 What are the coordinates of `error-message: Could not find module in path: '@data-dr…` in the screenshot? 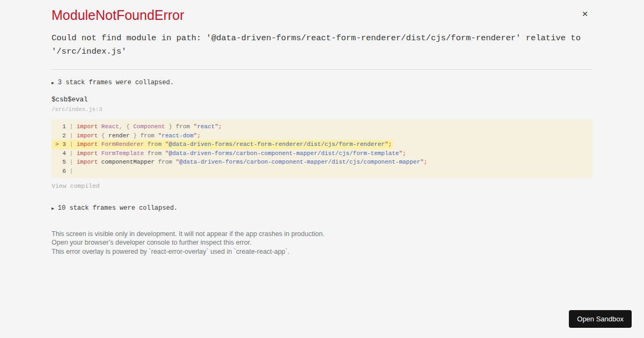 It's located at (322, 45).